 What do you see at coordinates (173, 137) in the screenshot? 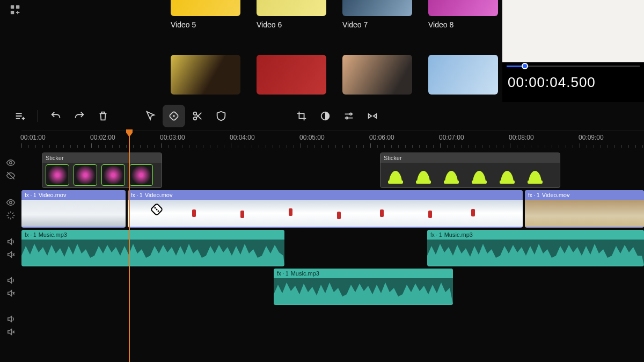
I see `ruler-timestamp: 00:03:00` at bounding box center [173, 137].